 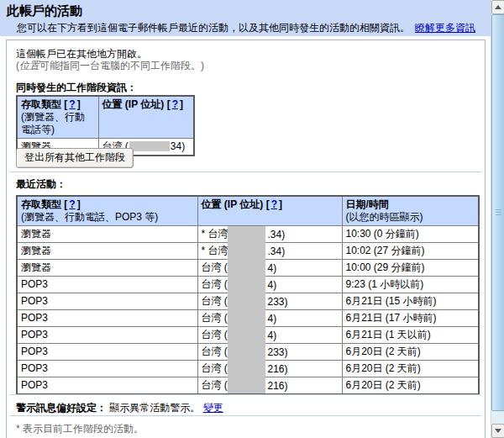 What do you see at coordinates (410, 319) in the screenshot?
I see `datetime-cell: 6月21日 (17 小時前)` at bounding box center [410, 319].